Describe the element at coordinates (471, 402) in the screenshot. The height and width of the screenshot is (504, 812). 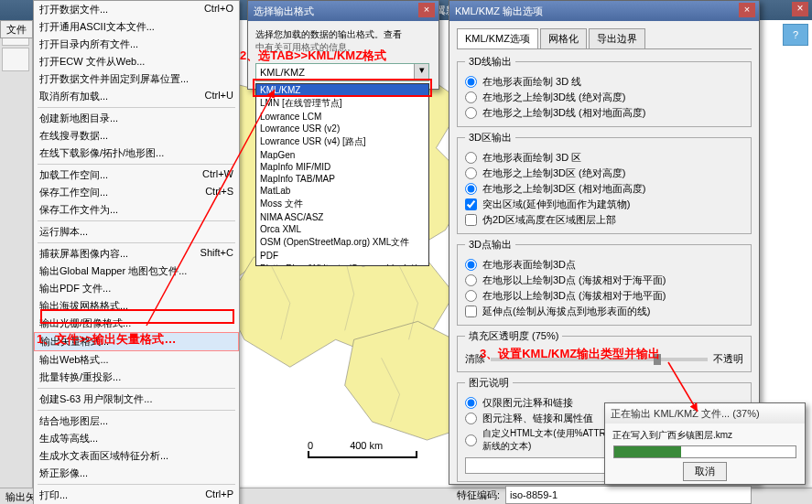
I see `radio-desc-name` at that location.